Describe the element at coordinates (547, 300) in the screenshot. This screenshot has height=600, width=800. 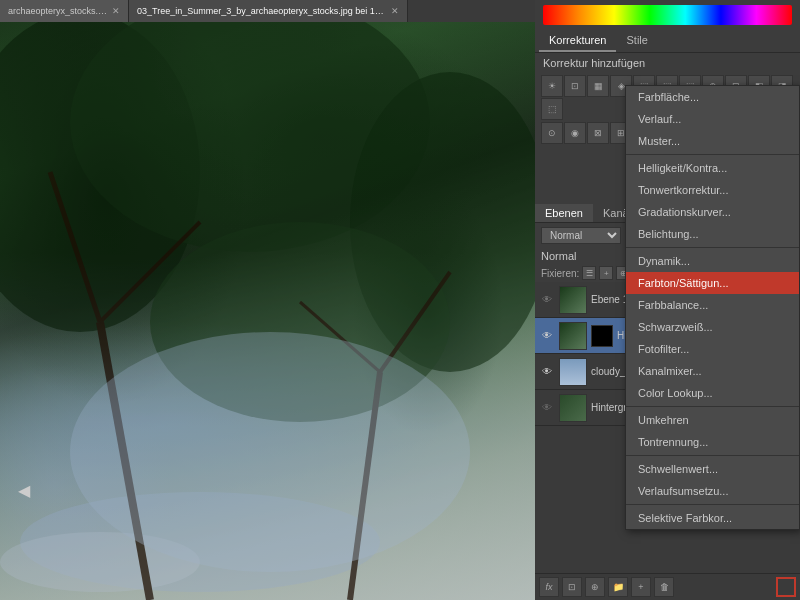
I see `layer-visibility-ebene1: 👁` at that location.